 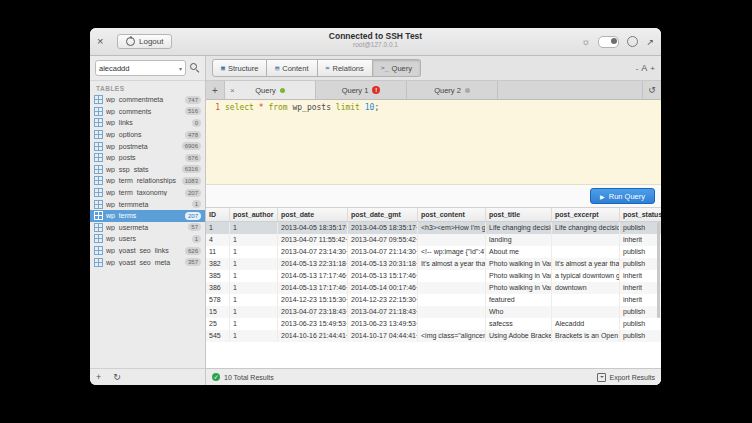 What do you see at coordinates (218, 240) in the screenshot?
I see `table-cell: 4` at bounding box center [218, 240].